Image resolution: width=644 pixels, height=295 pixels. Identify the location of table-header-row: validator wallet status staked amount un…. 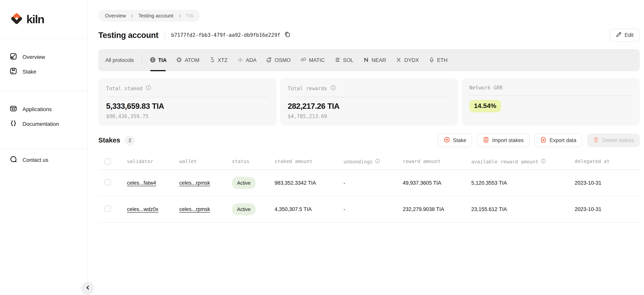
(369, 164).